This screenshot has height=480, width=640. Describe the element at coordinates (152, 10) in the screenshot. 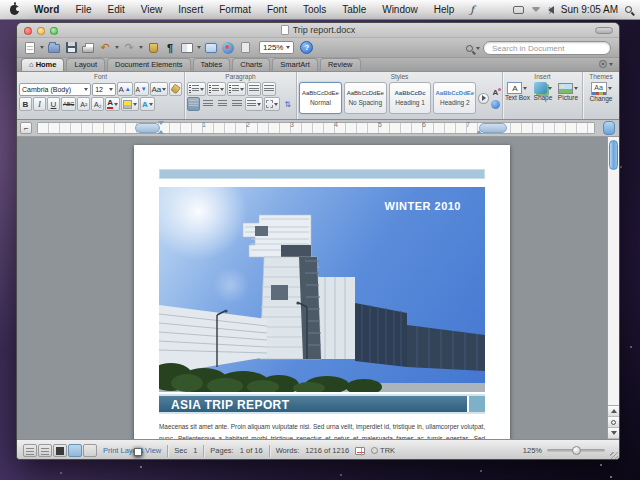

I see `menu-view: View` at that location.